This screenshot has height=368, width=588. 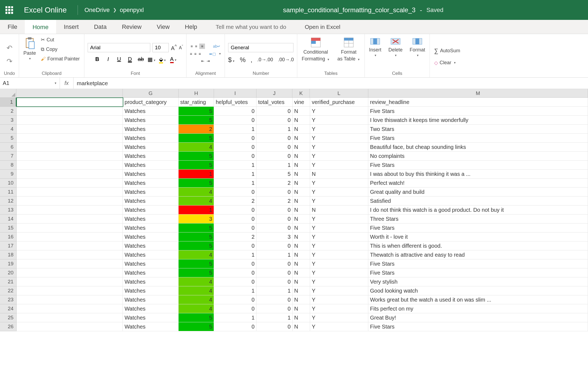 What do you see at coordinates (151, 102) in the screenshot?
I see `cell: product_category` at bounding box center [151, 102].